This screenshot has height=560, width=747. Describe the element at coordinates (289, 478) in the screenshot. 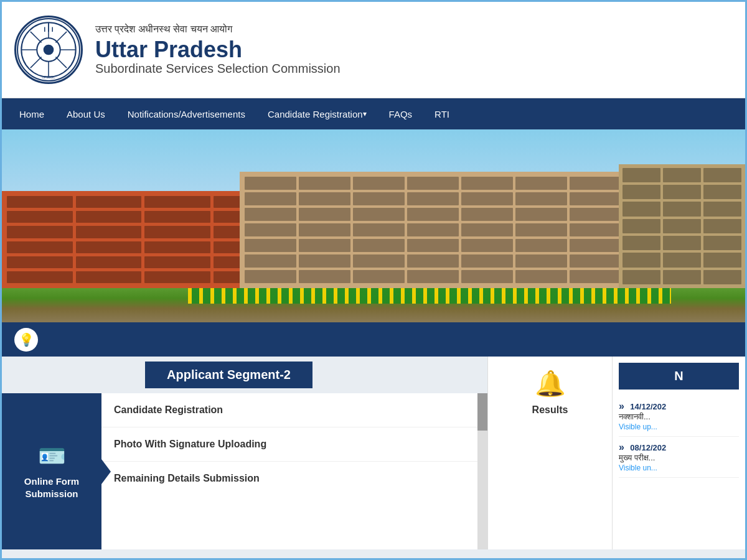

I see `menu-remaining-details: Remaining Details Submission` at that location.